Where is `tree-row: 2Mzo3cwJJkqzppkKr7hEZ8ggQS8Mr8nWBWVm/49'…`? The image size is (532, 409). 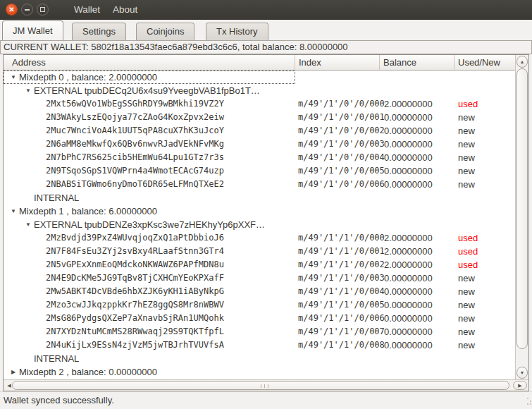 tree-row: 2Mzo3cwJJkqzppkKr7hEZ8ggQS8Mr8nWBWVm/49'… is located at coordinates (259, 305).